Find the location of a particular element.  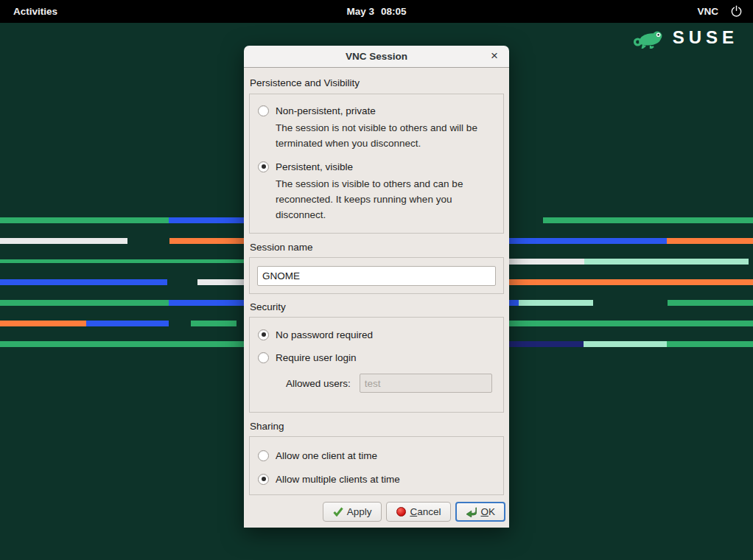

ok-button: OK is located at coordinates (480, 511).